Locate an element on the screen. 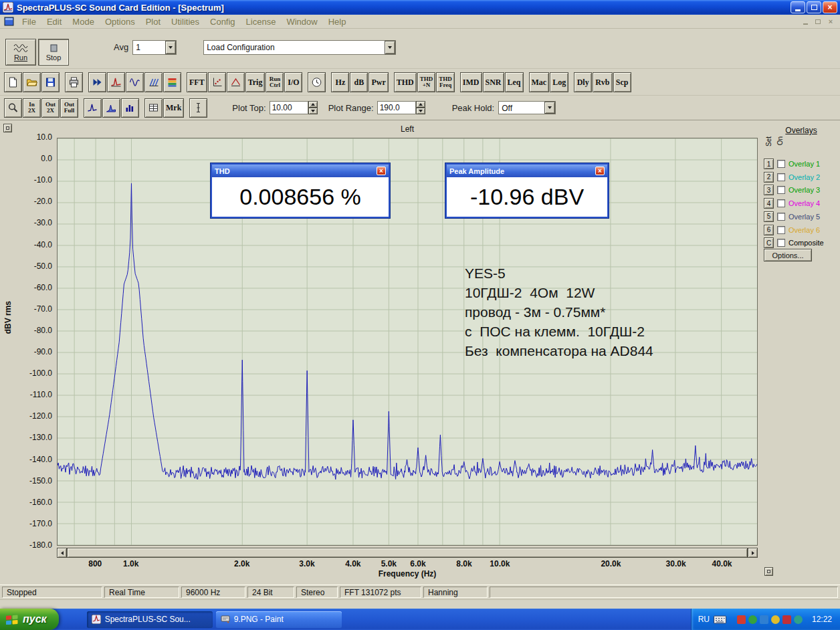 This screenshot has width=840, height=630. tb-trigger-button: Trig is located at coordinates (255, 82).